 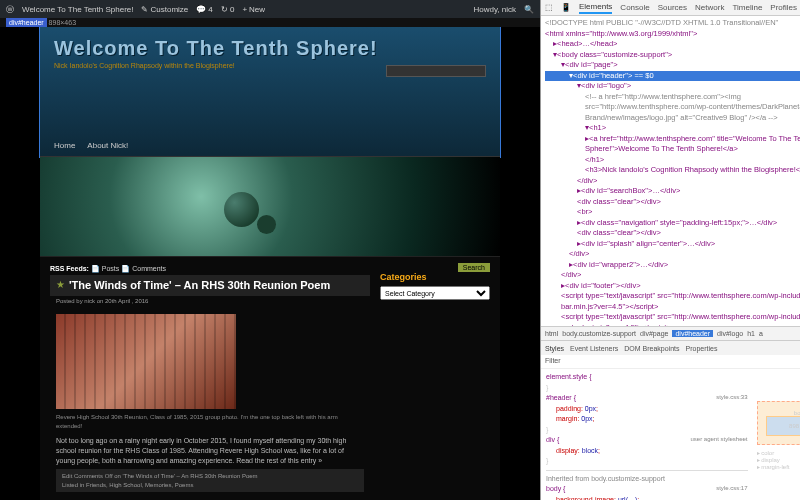 I want to click on splash-image, so click(x=270, y=207).